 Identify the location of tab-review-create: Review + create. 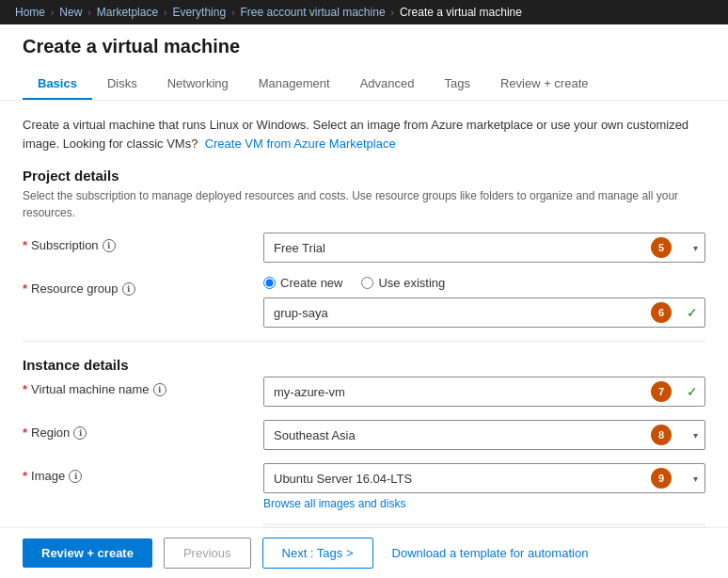
(545, 85).